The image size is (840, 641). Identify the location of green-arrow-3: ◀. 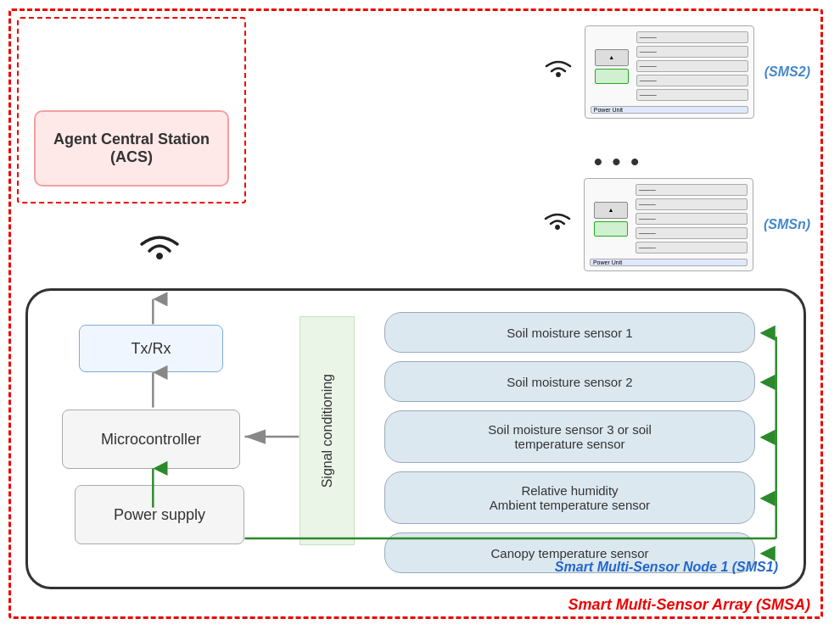
(767, 437).